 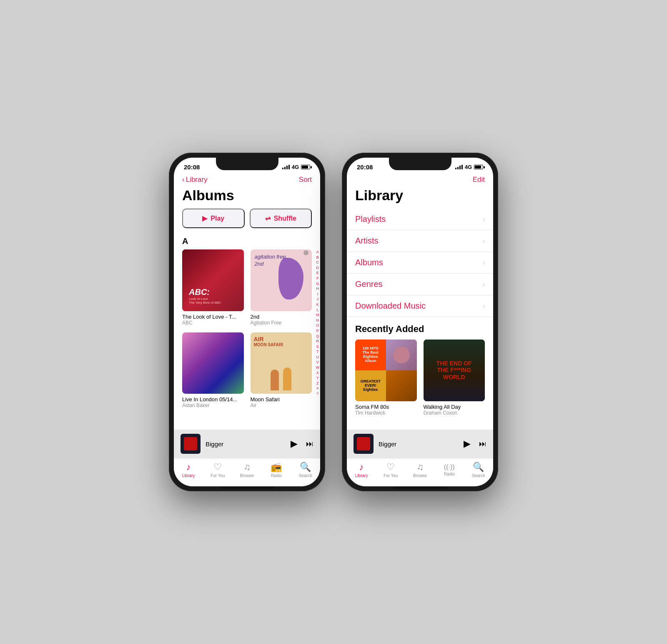 I want to click on album-item-abc: ABC: Look of LoveThe Very Best of ABC Th…, so click(x=213, y=288).